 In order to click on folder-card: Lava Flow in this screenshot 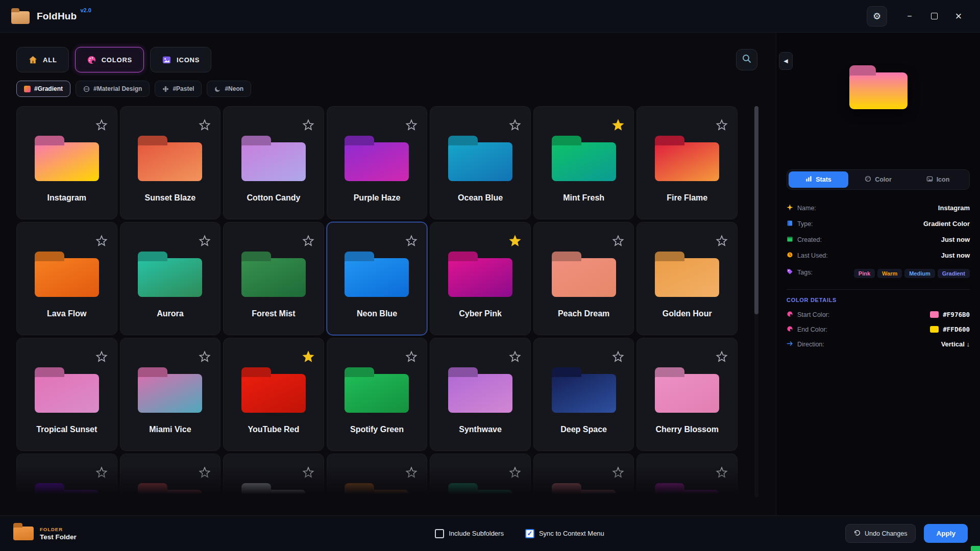, I will do `click(67, 279)`.